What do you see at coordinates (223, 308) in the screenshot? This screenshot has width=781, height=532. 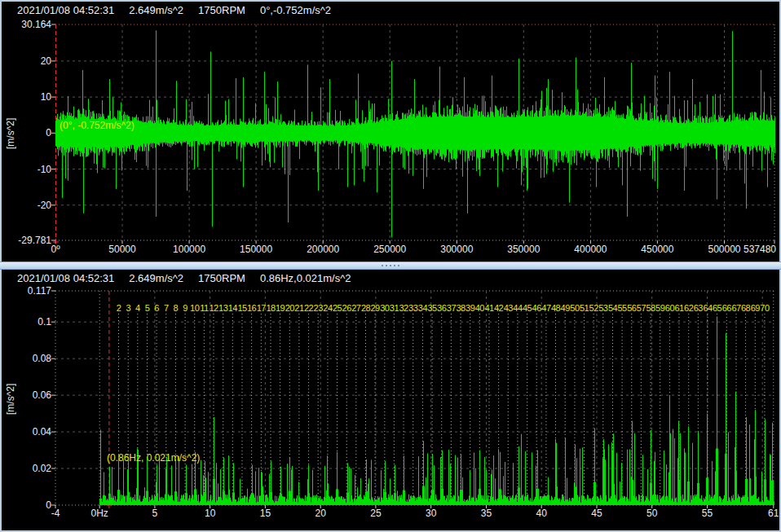 I see `harmonic-number-label: 13` at bounding box center [223, 308].